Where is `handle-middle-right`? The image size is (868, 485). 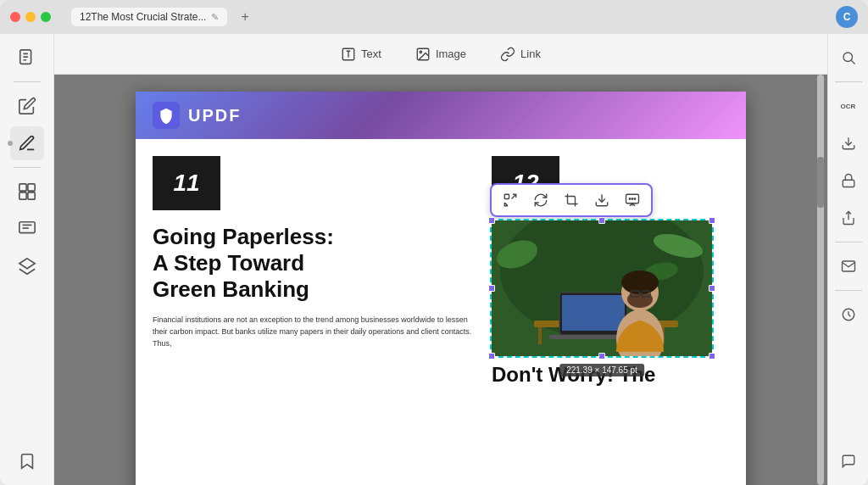
handle-middle-right is located at coordinates (712, 288).